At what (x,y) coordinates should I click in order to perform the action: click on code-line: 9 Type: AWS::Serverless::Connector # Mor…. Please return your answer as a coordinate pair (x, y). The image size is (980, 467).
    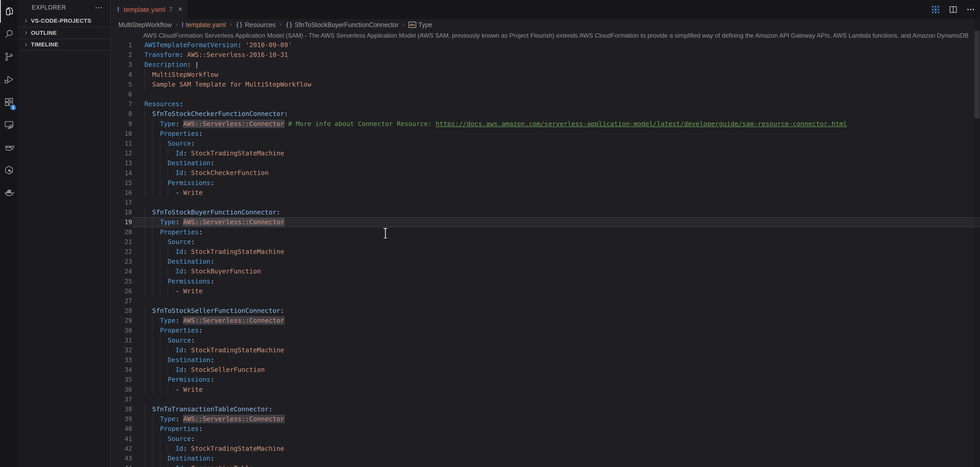
    Looking at the image, I should click on (546, 124).